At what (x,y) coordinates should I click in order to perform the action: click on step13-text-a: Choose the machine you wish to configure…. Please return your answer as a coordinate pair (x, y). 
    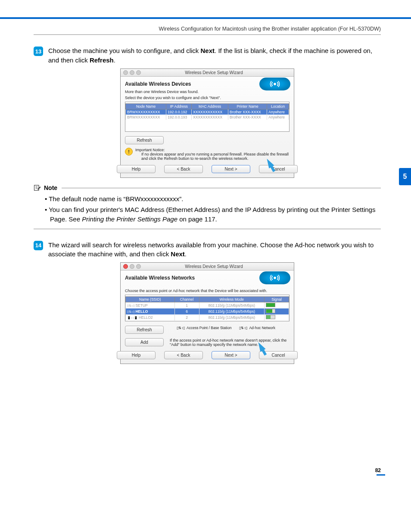
    Looking at the image, I should click on (125, 51).